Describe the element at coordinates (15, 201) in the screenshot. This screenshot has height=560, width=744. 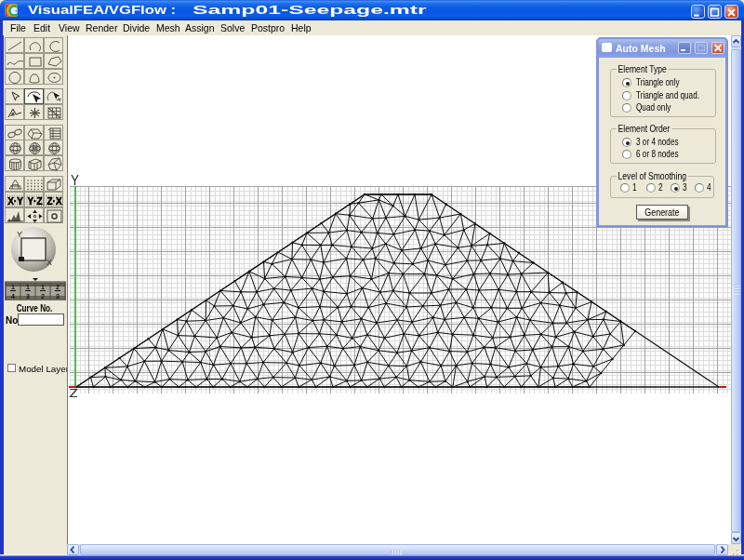
I see `svg-text: X·Y` at that location.